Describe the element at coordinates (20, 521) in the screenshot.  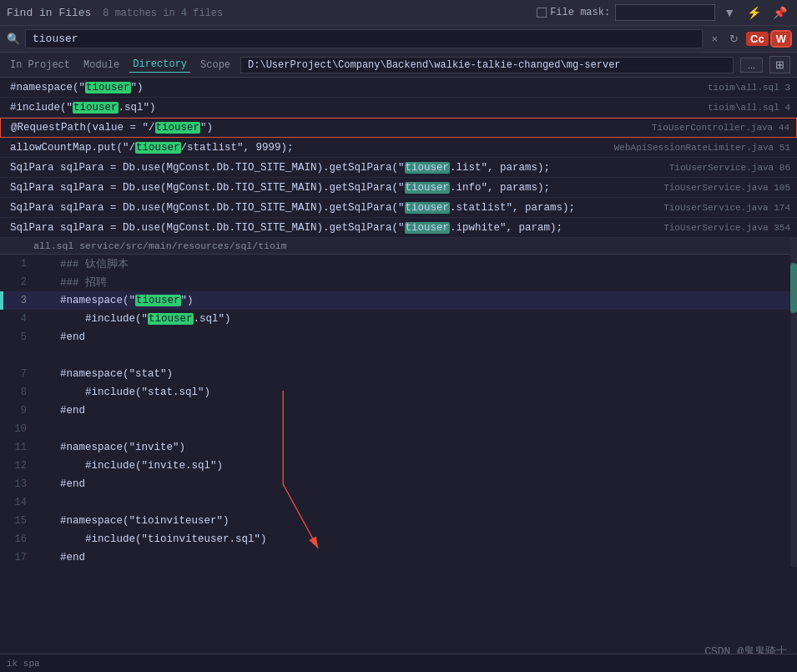
I see `line-number: 15` at that location.